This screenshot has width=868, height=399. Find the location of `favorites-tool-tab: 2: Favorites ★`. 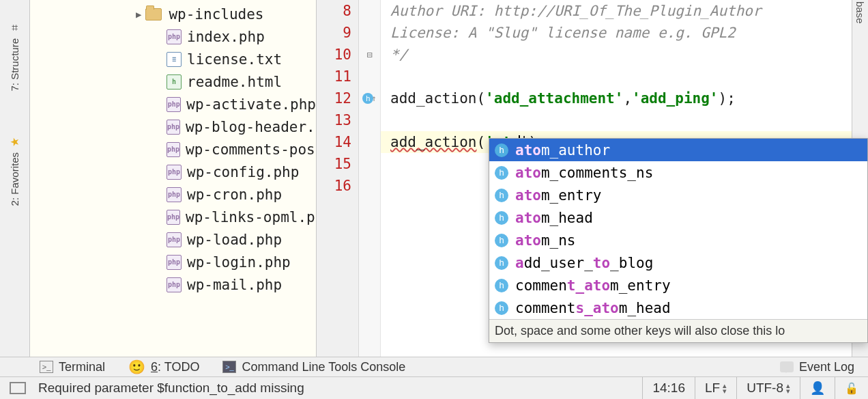

favorites-tool-tab: 2: Favorites ★ is located at coordinates (15, 171).